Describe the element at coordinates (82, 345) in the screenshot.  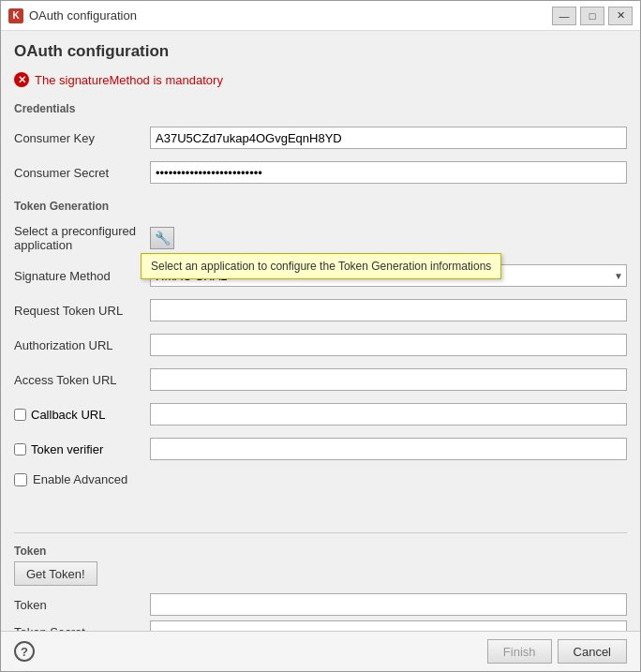
I see `authorization-url-label: Authorization URL` at that location.